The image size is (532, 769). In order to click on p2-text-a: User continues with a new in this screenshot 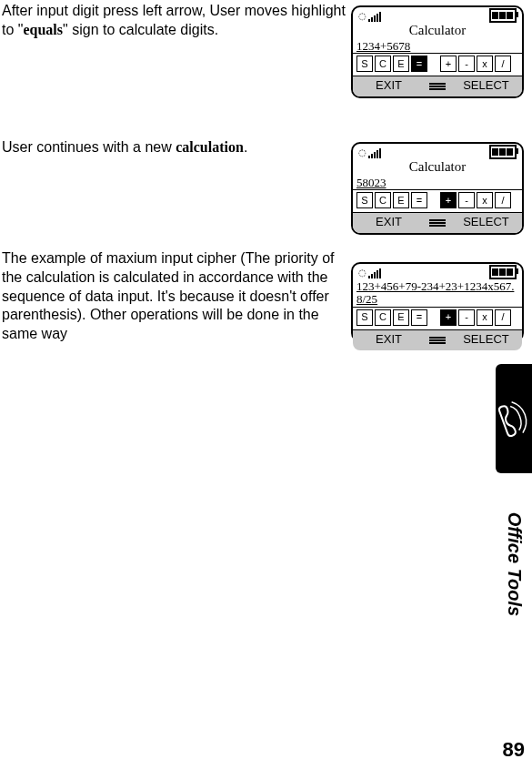, I will do `click(89, 147)`.